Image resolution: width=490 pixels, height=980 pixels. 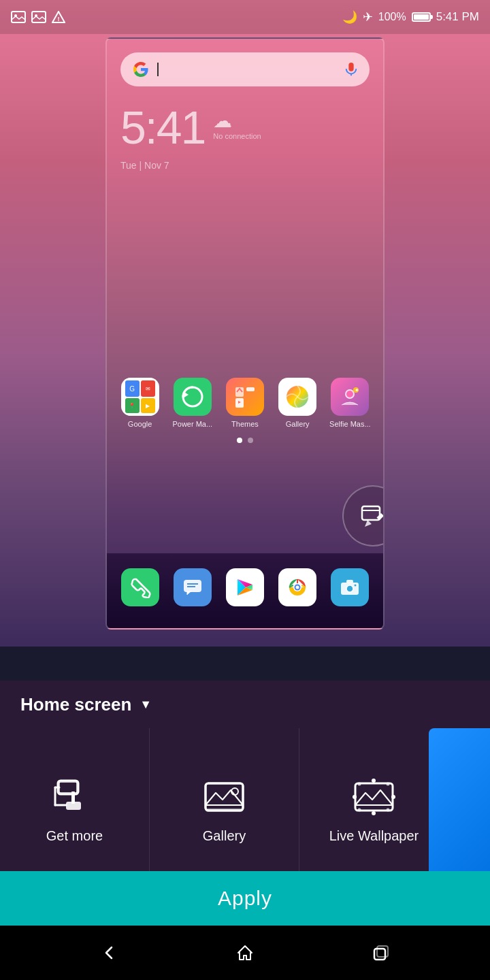 I want to click on airplane-icon: ✈, so click(x=368, y=17).